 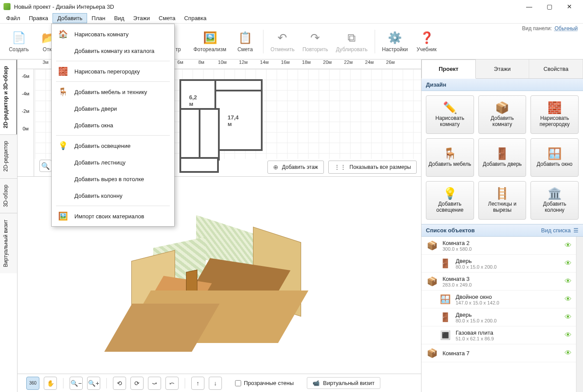 I want to click on scrollbar, so click(x=579, y=314).